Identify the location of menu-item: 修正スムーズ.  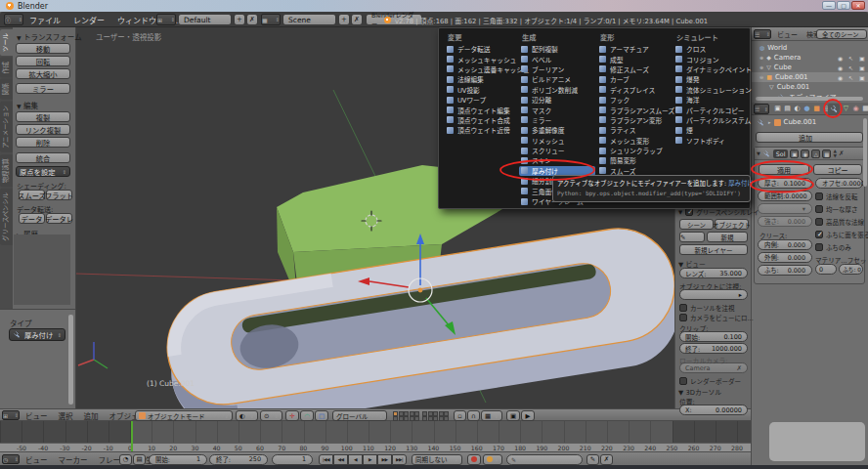
(634, 69).